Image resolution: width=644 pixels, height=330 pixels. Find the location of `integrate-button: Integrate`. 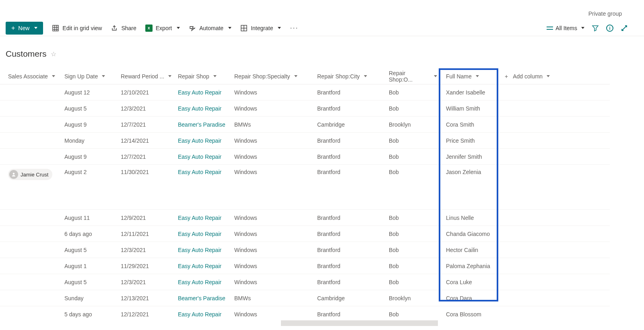

integrate-button: Integrate is located at coordinates (261, 28).